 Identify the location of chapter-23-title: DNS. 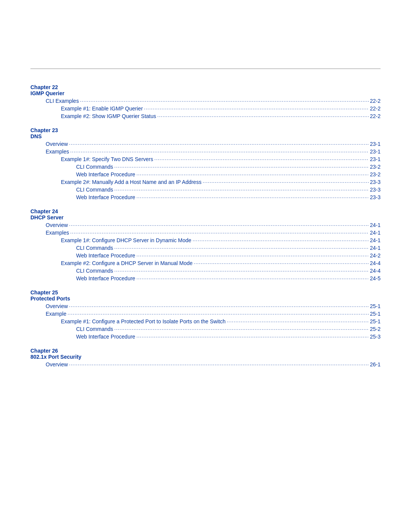
(206, 136).